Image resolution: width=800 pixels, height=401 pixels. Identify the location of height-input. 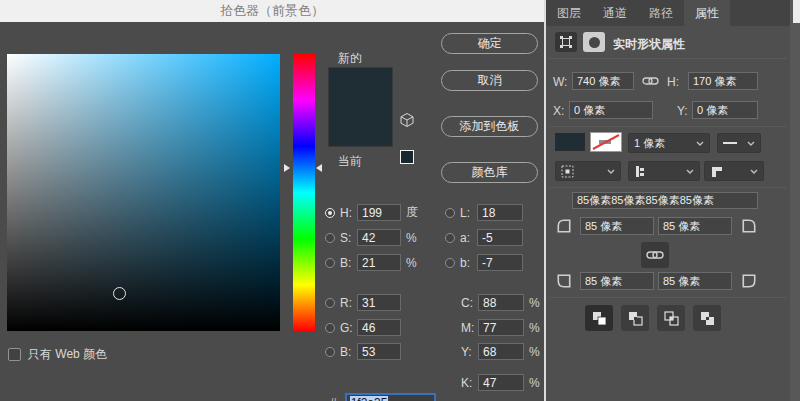
(723, 81).